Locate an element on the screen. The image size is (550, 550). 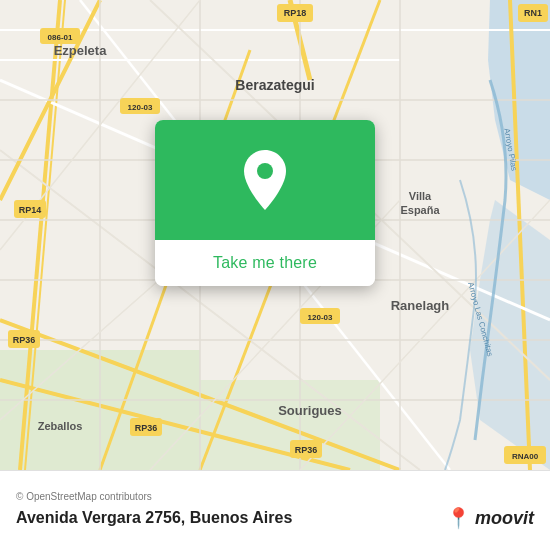
svg-text: Berazategui is located at coordinates (274, 85).